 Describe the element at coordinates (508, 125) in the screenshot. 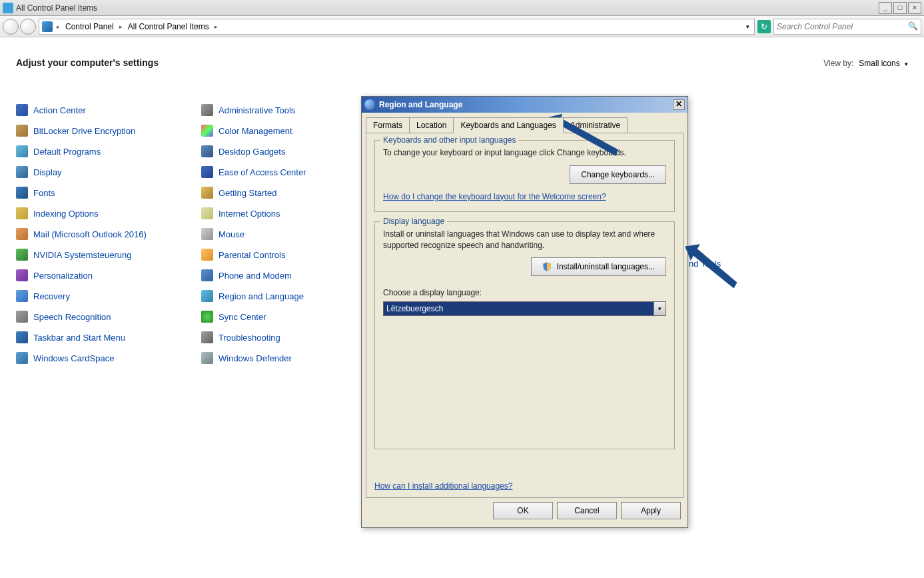

I see `tab-keyboards-languages: Keyboards and Languages` at that location.